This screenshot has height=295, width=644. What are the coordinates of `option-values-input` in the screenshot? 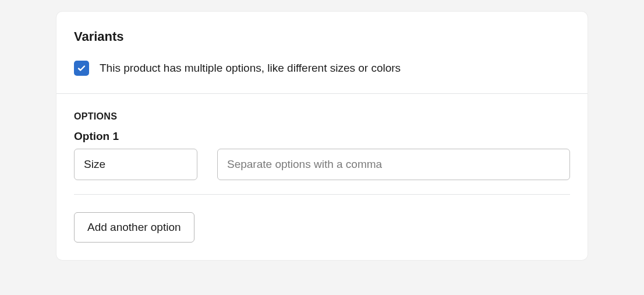 It's located at (394, 164).